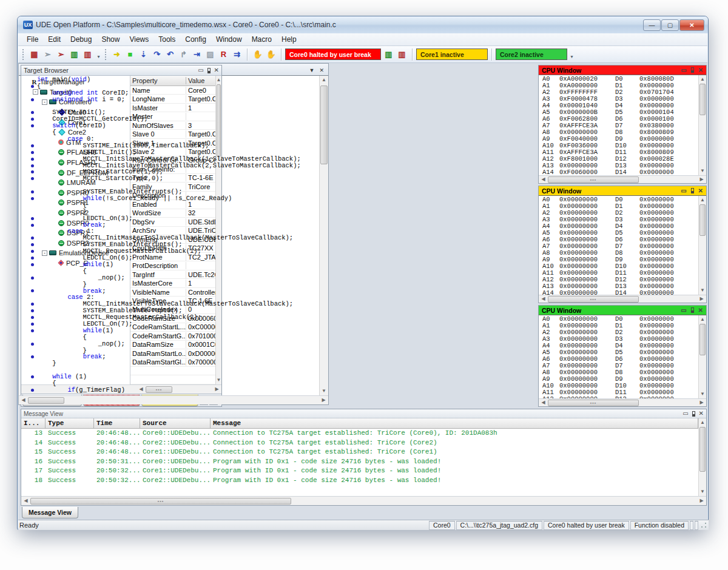 This screenshot has width=728, height=570. What do you see at coordinates (619, 99) in the screenshot?
I see `register-row: A30xF0000478D30x0000000` at bounding box center [619, 99].